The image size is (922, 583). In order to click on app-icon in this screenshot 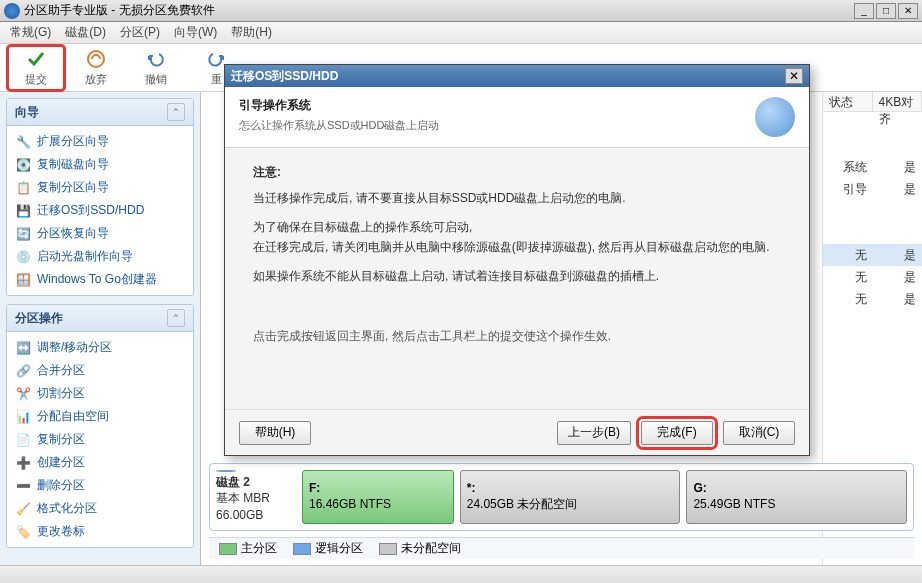, I will do `click(12, 11)`.